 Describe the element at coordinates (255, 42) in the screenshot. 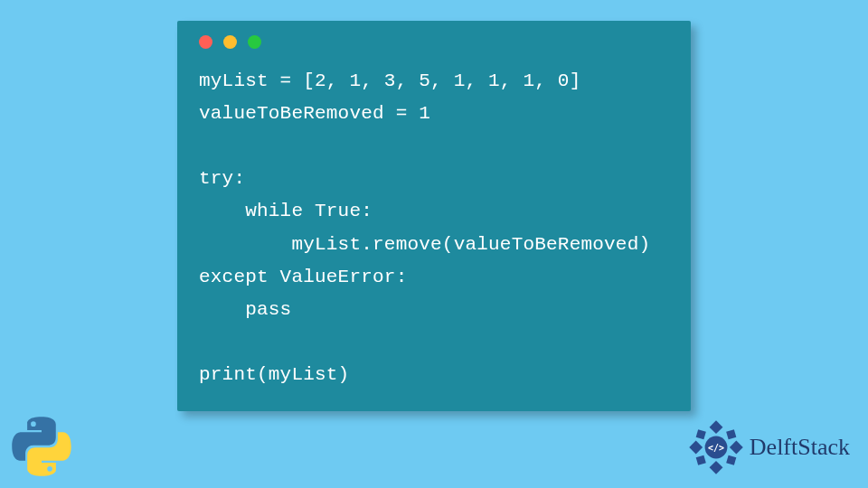

I see `maximize-dot-icon` at that location.